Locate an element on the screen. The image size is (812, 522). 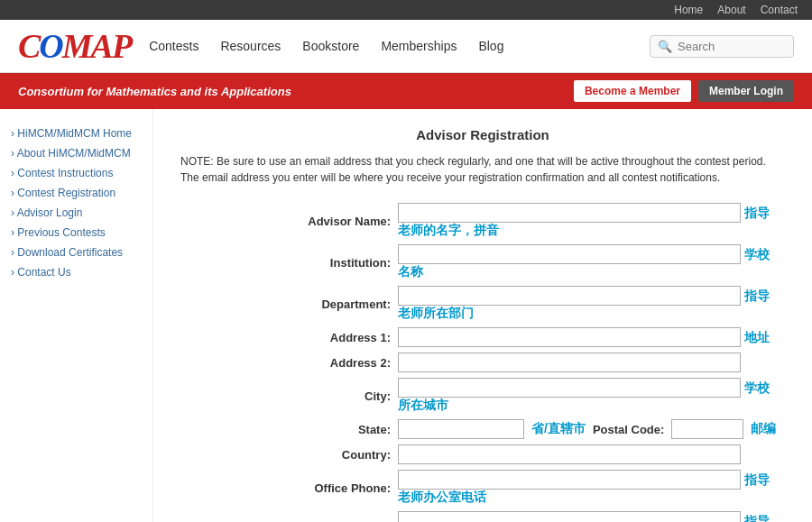
table-row: Address 2: is located at coordinates (483, 362).